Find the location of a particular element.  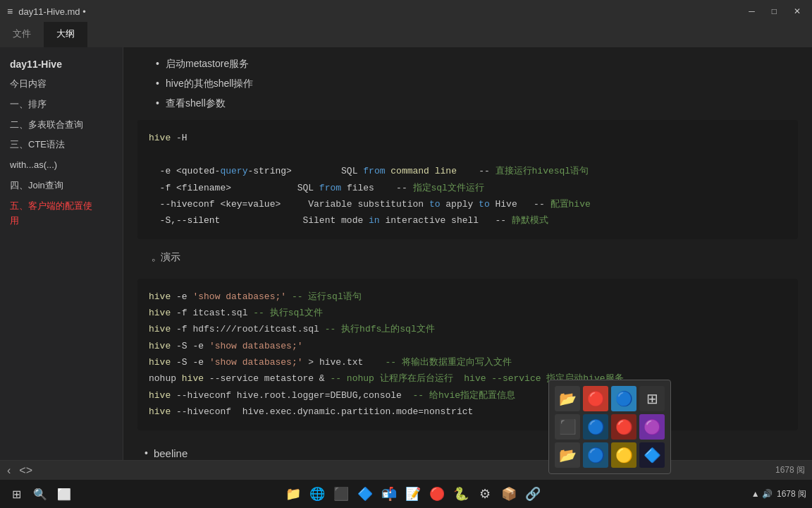

bottombar: ‹ <> 1678 阅 is located at coordinates (406, 470).